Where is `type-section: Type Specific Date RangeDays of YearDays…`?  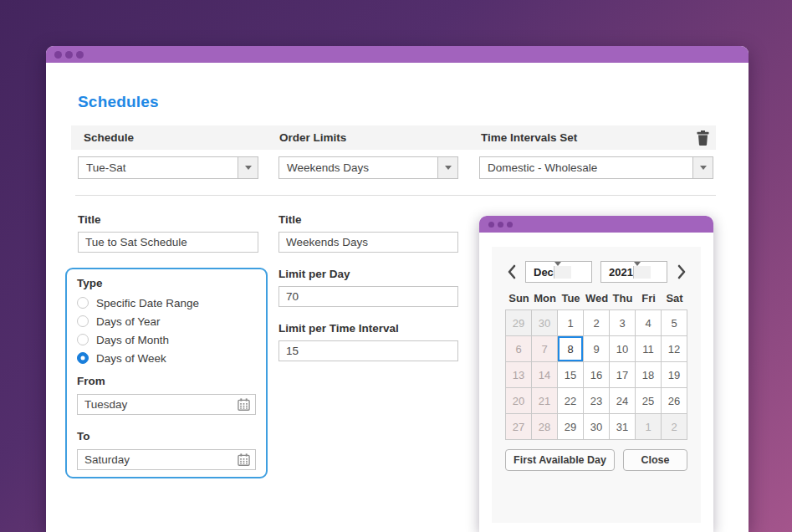 type-section: Type Specific Date RangeDays of YearDays… is located at coordinates (166, 373).